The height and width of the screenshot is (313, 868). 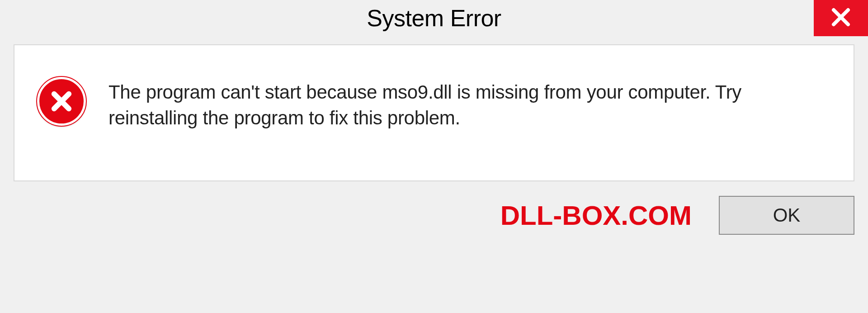 I want to click on ok-button: OK, so click(x=787, y=215).